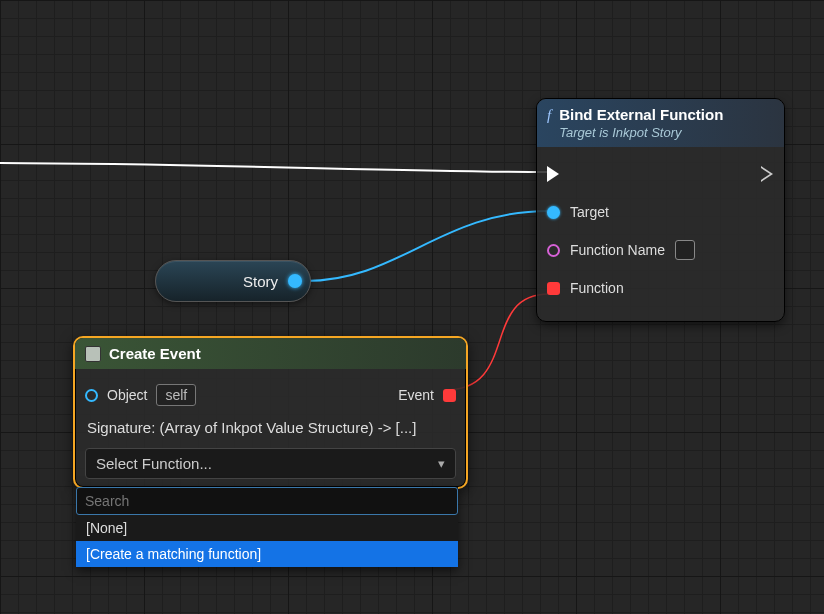 The width and height of the screenshot is (824, 614). Describe the element at coordinates (660, 123) in the screenshot. I see `node-header: f Bind External Function Target is Inkpo…` at that location.